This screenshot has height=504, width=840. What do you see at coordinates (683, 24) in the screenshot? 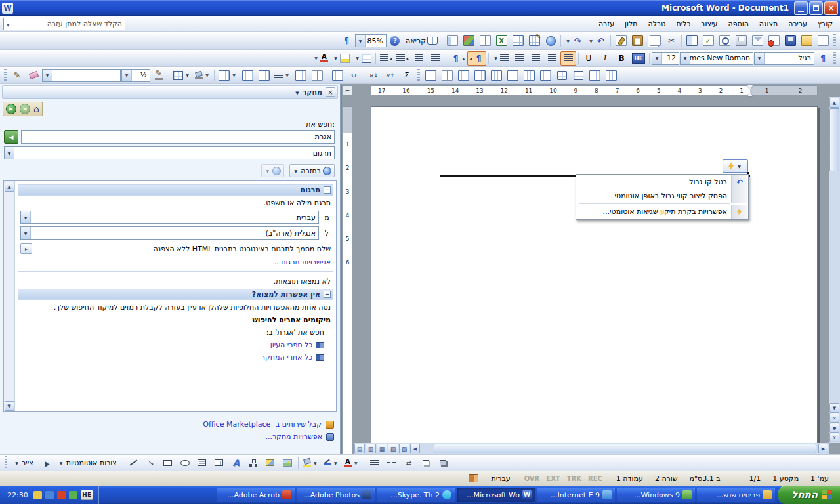
I see `menu-item: כלים` at bounding box center [683, 24].